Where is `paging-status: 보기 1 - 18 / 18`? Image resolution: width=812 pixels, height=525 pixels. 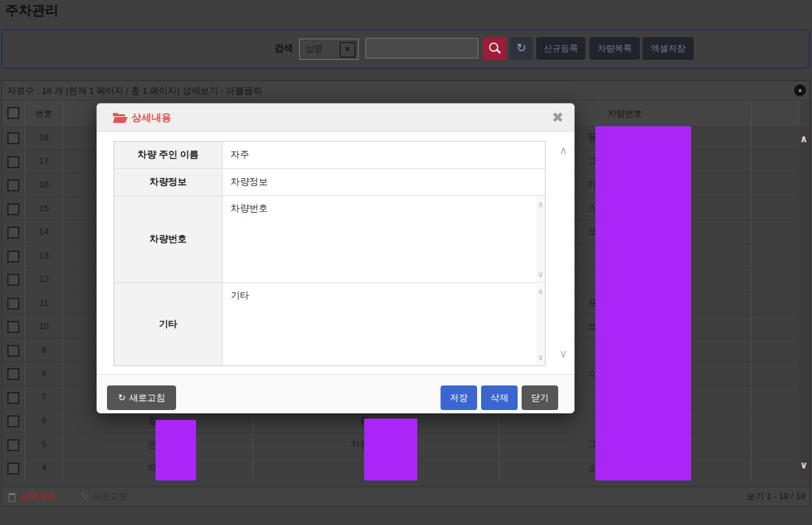 paging-status: 보기 1 - 18 / 18 is located at coordinates (776, 496).